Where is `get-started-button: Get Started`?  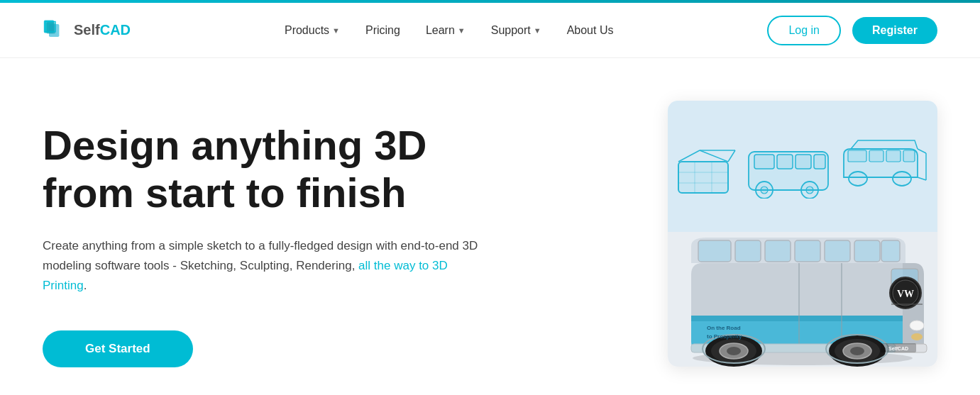 get-started-button: Get Started is located at coordinates (118, 349).